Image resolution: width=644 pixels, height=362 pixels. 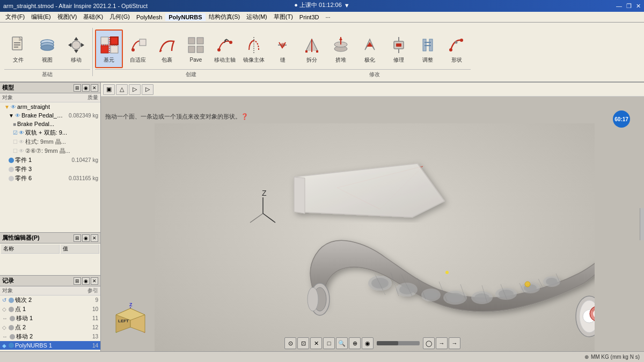 What do you see at coordinates (77, 238) in the screenshot?
I see `props-search-btn: ⊞` at bounding box center [77, 238].